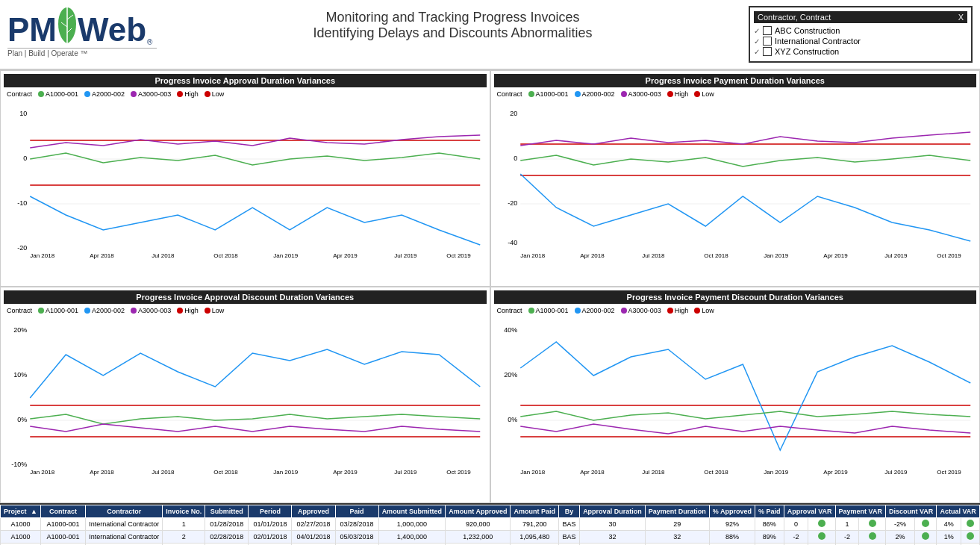 The height and width of the screenshot is (545, 980). Describe the element at coordinates (569, 512) in the screenshot. I see `col-by: By` at that location.